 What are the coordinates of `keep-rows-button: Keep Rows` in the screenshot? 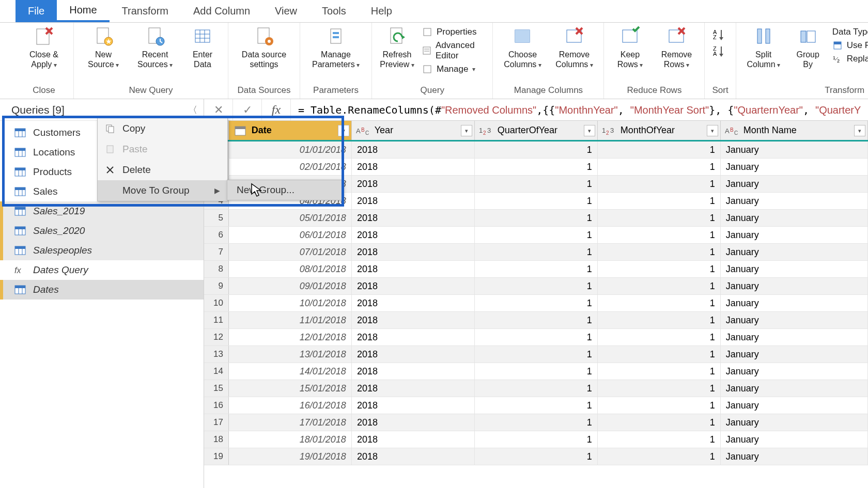 It's located at (630, 47).